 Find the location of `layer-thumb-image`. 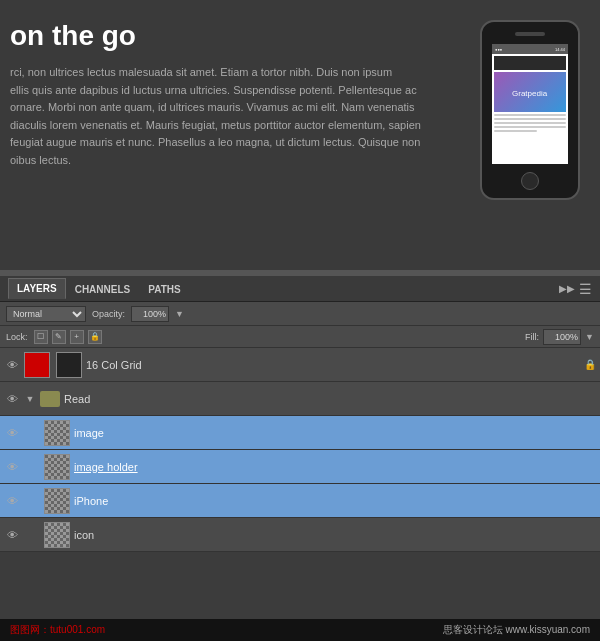

layer-thumb-image is located at coordinates (57, 433).